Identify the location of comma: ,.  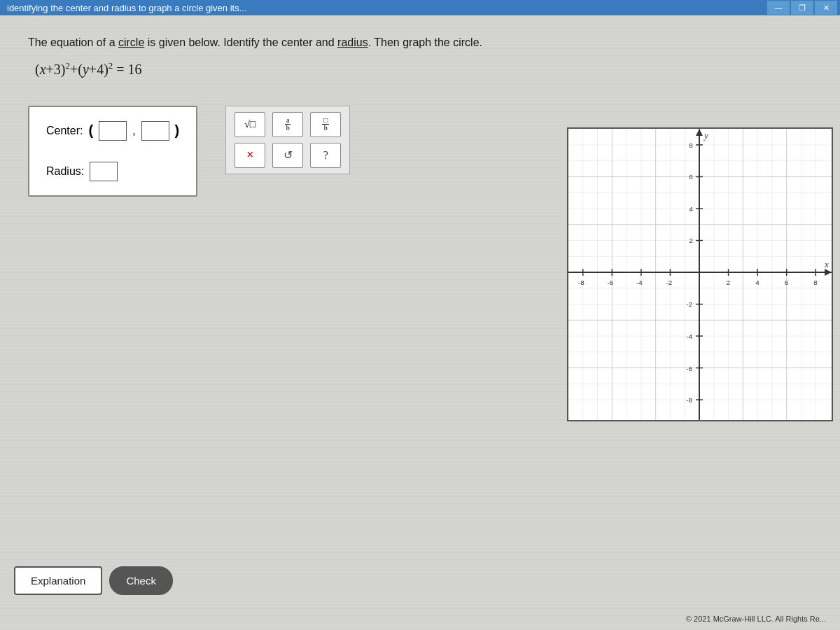
(134, 131).